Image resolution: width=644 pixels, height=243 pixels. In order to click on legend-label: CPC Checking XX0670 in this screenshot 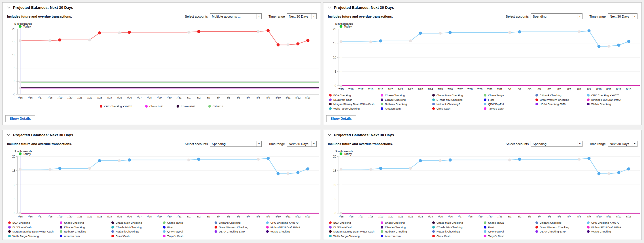, I will do `click(605, 223)`.